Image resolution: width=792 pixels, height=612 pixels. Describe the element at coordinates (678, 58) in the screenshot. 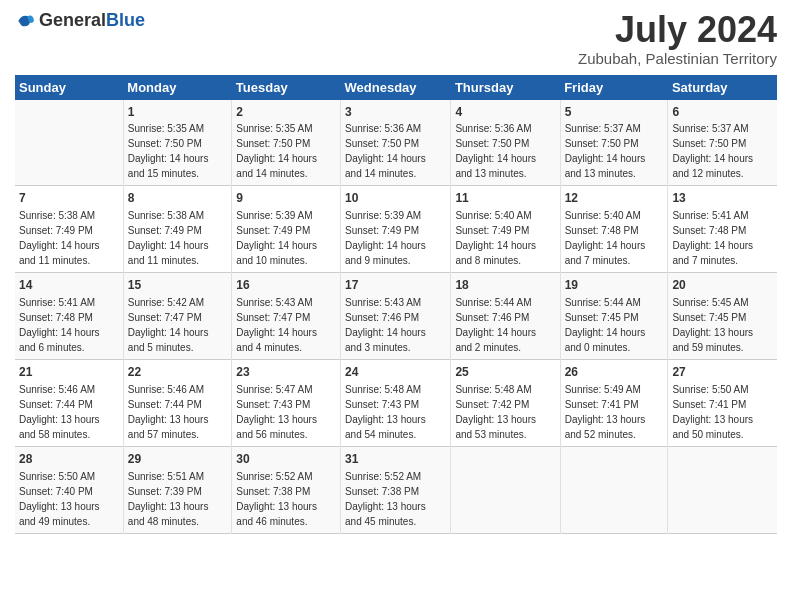

I see `subtitle: Zububah, Palestinian Territory` at that location.